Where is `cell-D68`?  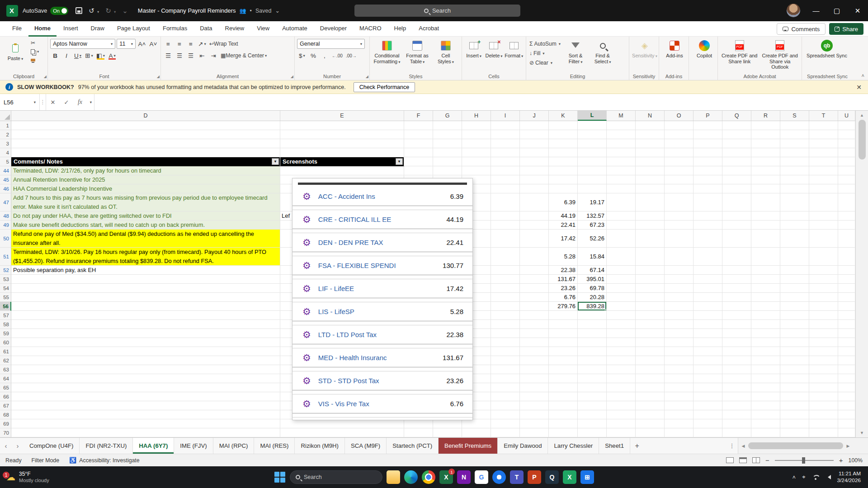
cell-D68 is located at coordinates (146, 415).